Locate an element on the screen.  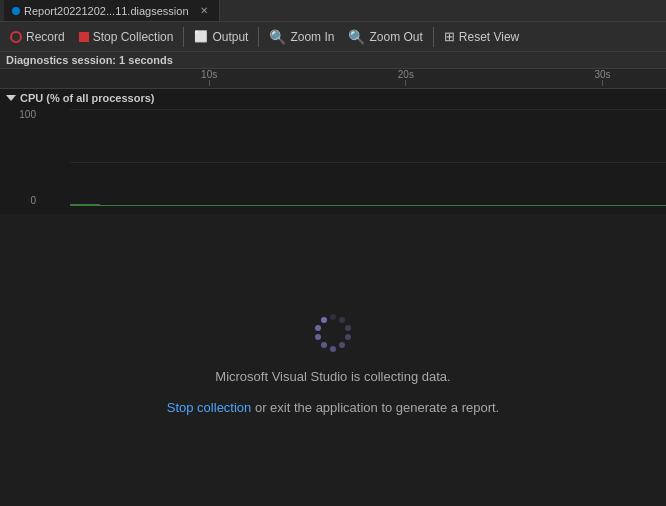
output-button: ⬜ Output is located at coordinates (221, 37).